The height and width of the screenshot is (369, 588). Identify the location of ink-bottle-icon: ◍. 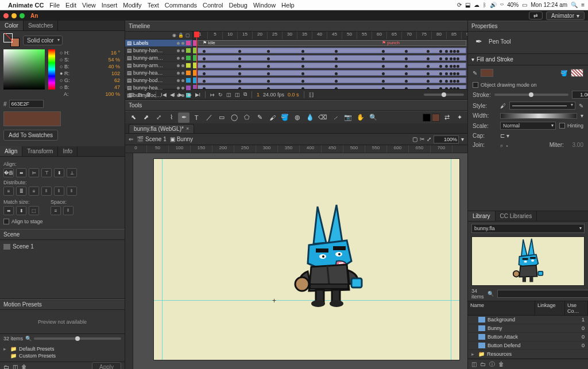
(297, 118).